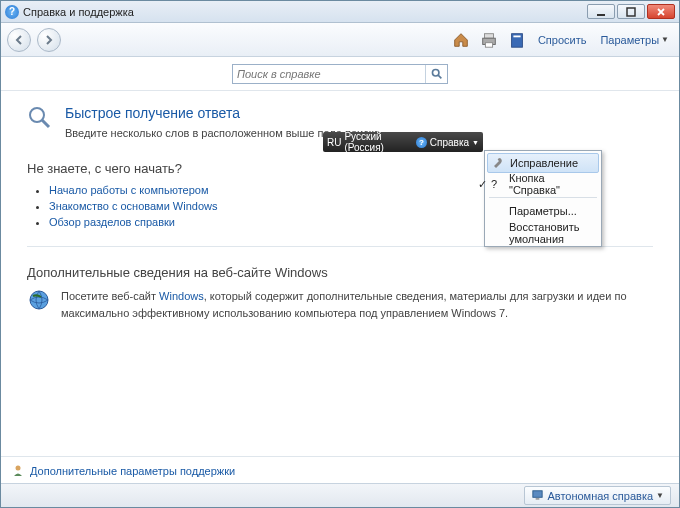  I want to click on home-icon, so click(461, 40).